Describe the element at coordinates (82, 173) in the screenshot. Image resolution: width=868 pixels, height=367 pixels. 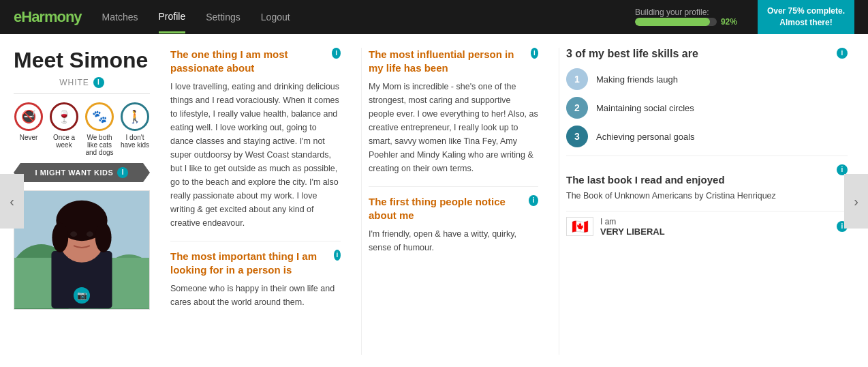
I see `kids-want-bar: I MIGHT WANT KIDS i` at that location.